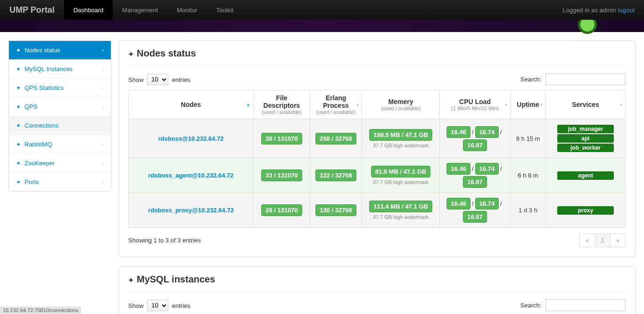  What do you see at coordinates (32, 182) in the screenshot?
I see `sidebar-item-label: Ports` at bounding box center [32, 182].